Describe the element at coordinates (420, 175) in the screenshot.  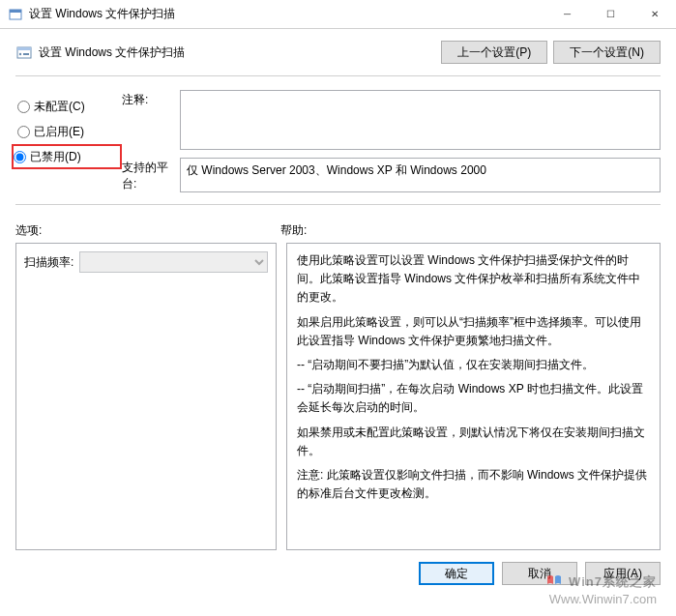
I see `platform-value: 仅 Windows Server 2003、Windows XP 和 Windo…` at that location.